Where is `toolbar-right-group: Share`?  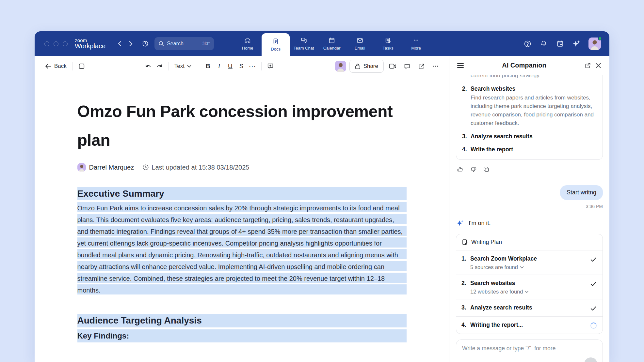
toolbar-right-group: Share is located at coordinates (388, 66).